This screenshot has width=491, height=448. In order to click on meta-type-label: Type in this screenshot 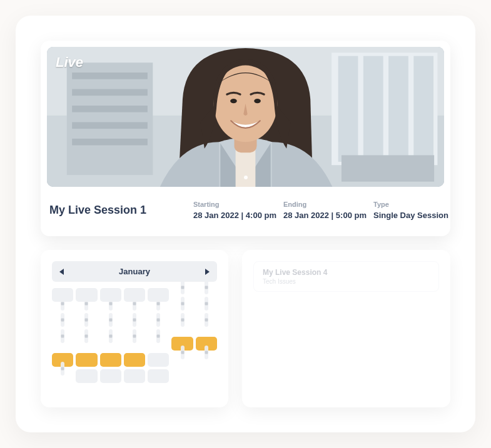, I will do `click(411, 204)`.